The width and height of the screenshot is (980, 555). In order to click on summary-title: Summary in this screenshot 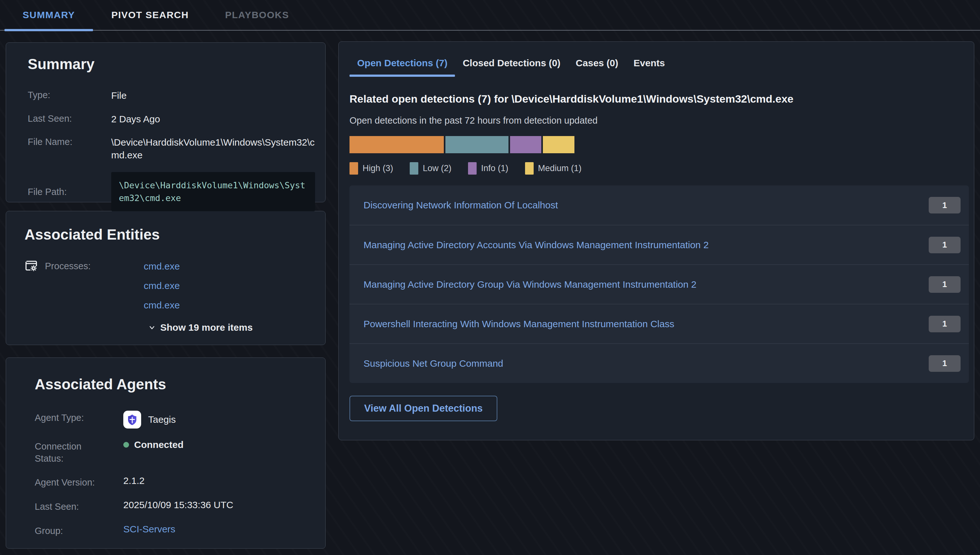, I will do `click(171, 64)`.